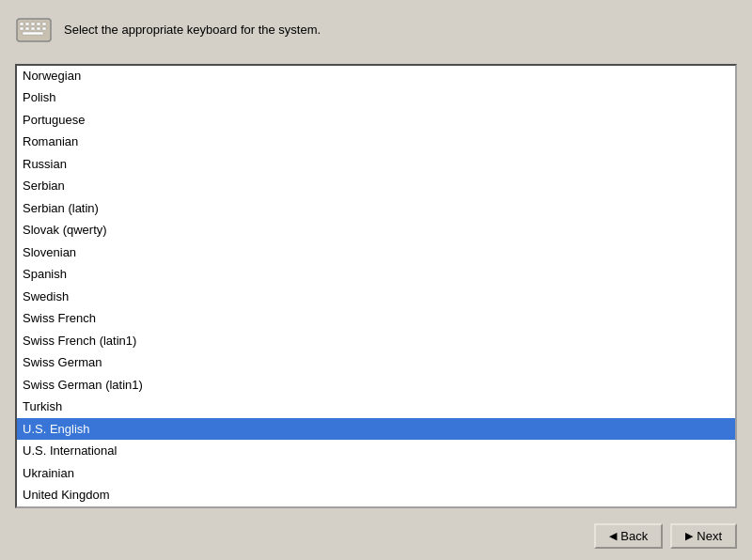 This screenshot has width=752, height=560. What do you see at coordinates (376, 429) in the screenshot?
I see `list-item: U.S. English` at bounding box center [376, 429].